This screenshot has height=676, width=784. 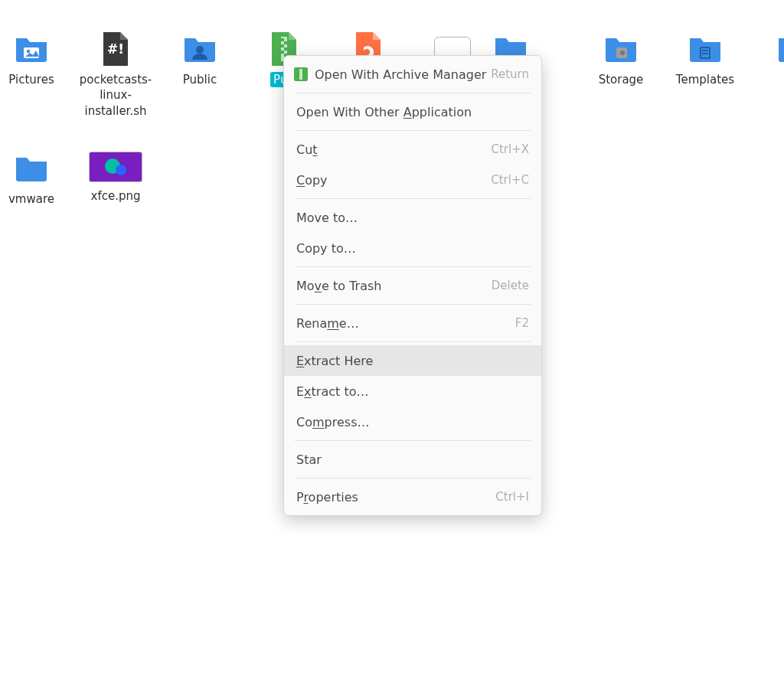 What do you see at coordinates (116, 75) in the screenshot?
I see `file-pocketcasts-installer: #! pocketcasts-linux-installer.sh` at bounding box center [116, 75].